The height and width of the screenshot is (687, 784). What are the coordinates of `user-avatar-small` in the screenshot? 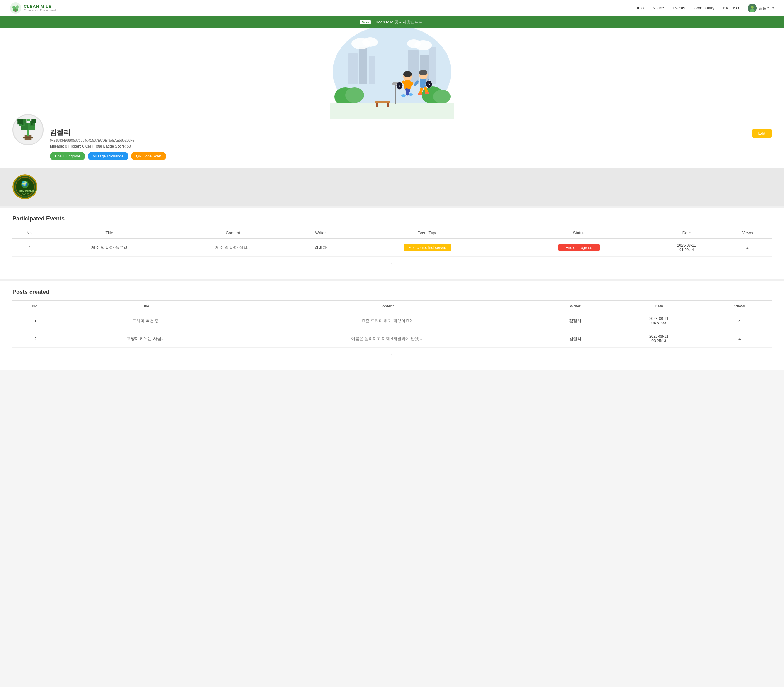 It's located at (752, 8).